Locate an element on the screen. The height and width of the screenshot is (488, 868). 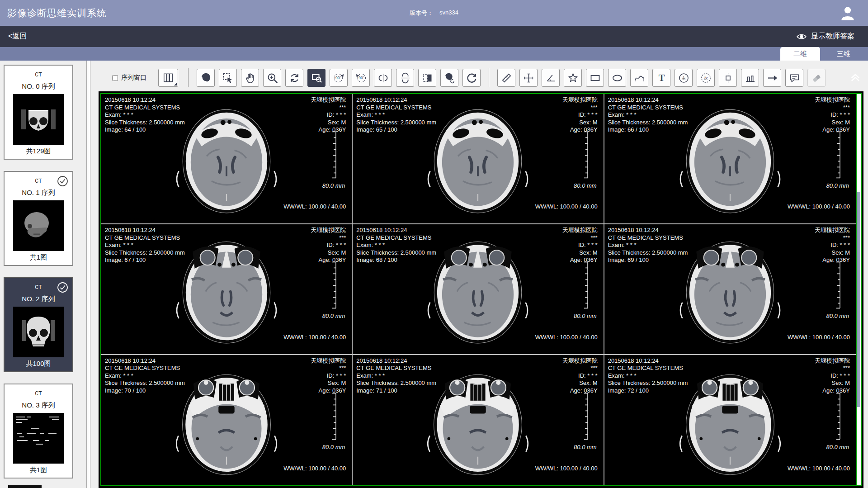
partial-series-card is located at coordinates (25, 487).